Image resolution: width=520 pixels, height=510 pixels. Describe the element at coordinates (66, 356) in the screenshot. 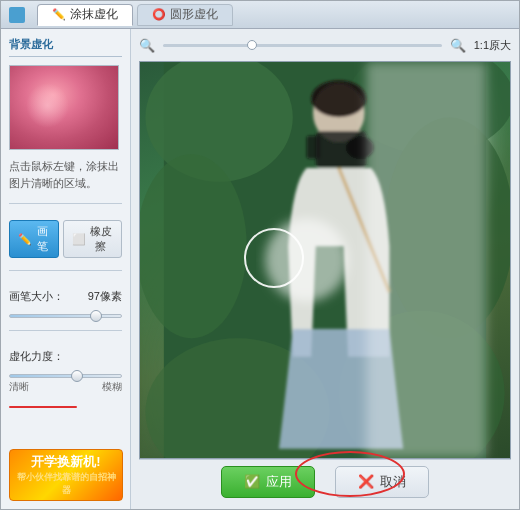

I see `blur-label: 虚化力度：` at that location.